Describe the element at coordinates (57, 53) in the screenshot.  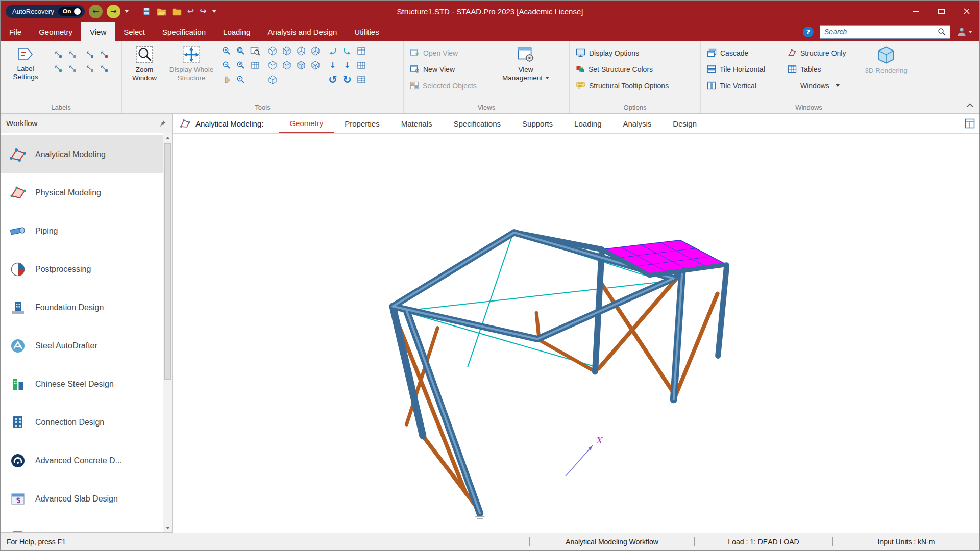
I see `node-label-cursor-icon: ↖` at that location.